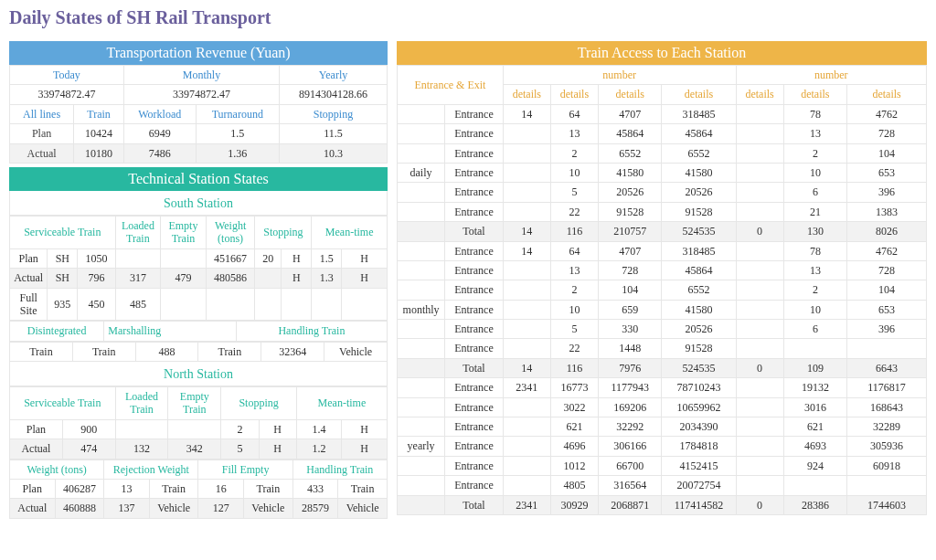 This screenshot has width=936, height=560. What do you see at coordinates (315, 508) in the screenshot?
I see `cell: 28579` at bounding box center [315, 508].